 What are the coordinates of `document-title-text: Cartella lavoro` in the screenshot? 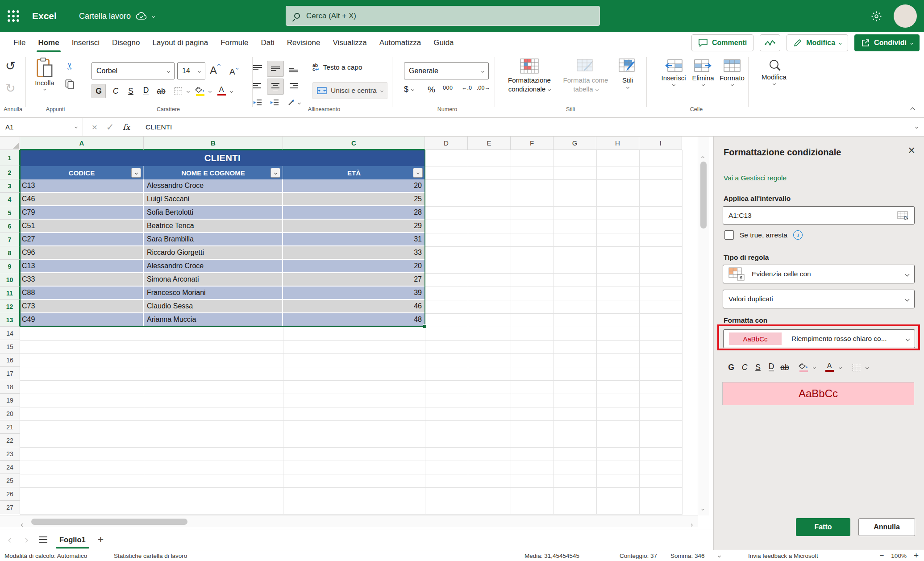 It's located at (105, 16).